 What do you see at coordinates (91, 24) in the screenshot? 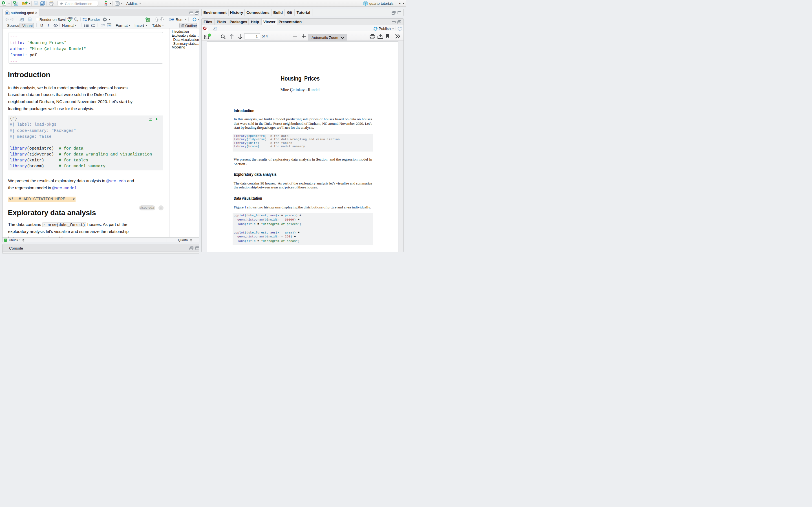
I see `svg-text: 1` at bounding box center [91, 24].